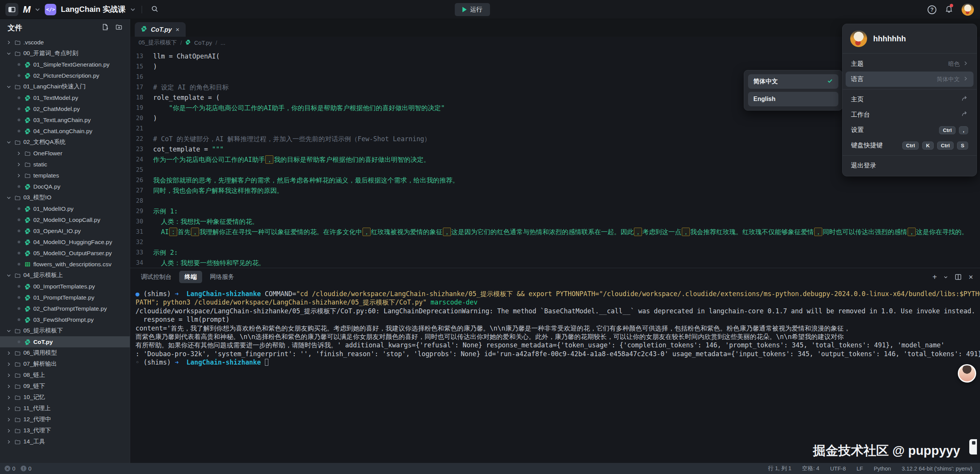  What do you see at coordinates (119, 28) in the screenshot?
I see `new-folder-icon` at bounding box center [119, 28].